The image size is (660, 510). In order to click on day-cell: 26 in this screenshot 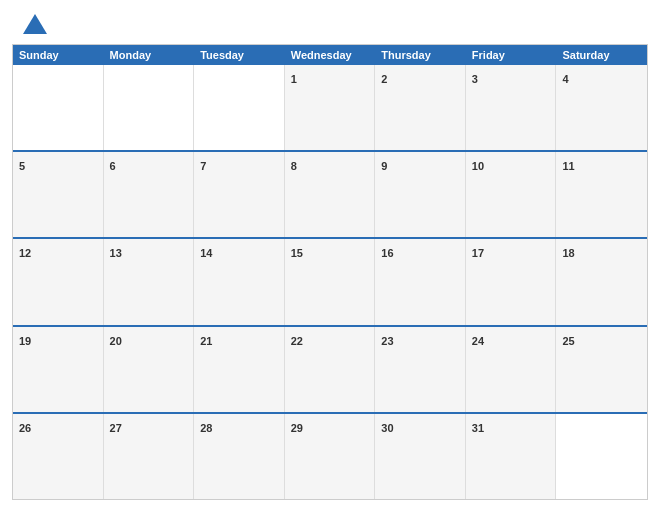, I will do `click(58, 456)`.